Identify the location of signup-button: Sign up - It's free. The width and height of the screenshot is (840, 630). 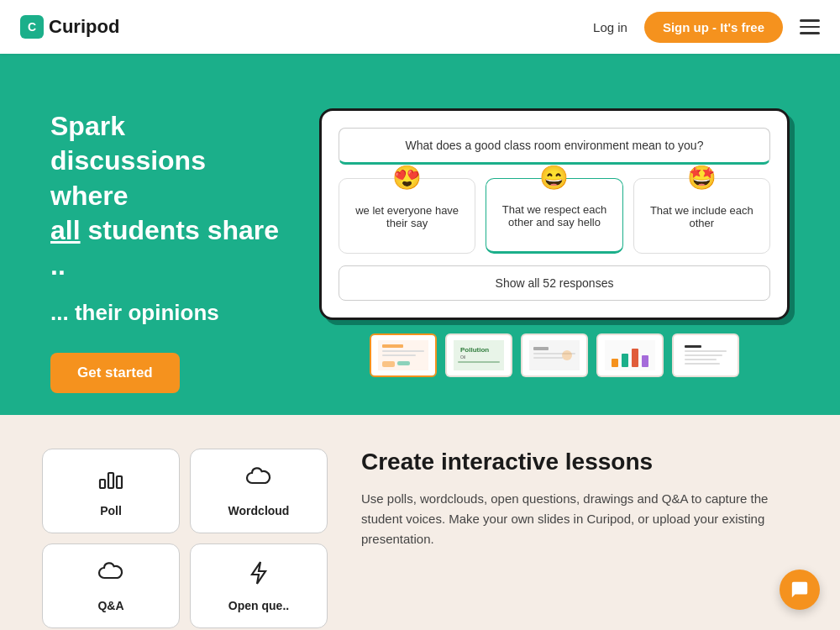
(714, 27).